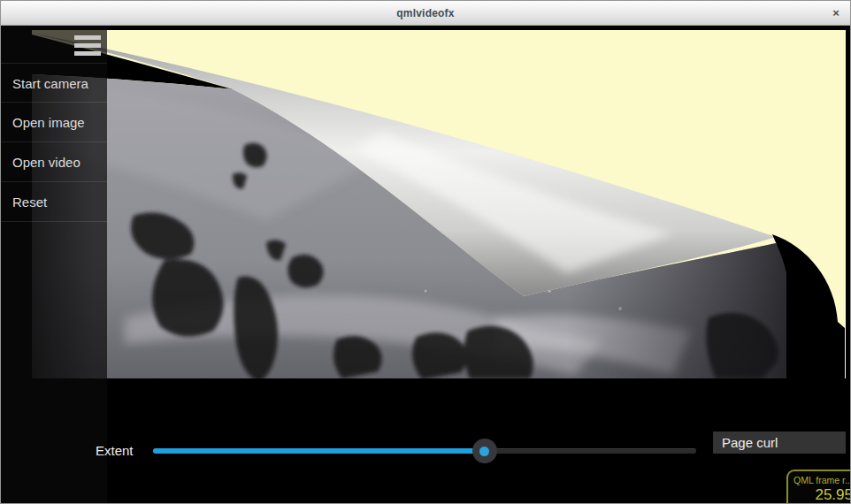 Image resolution: width=851 pixels, height=504 pixels. I want to click on sidebar: Start camera Open image Open video Reset, so click(54, 264).